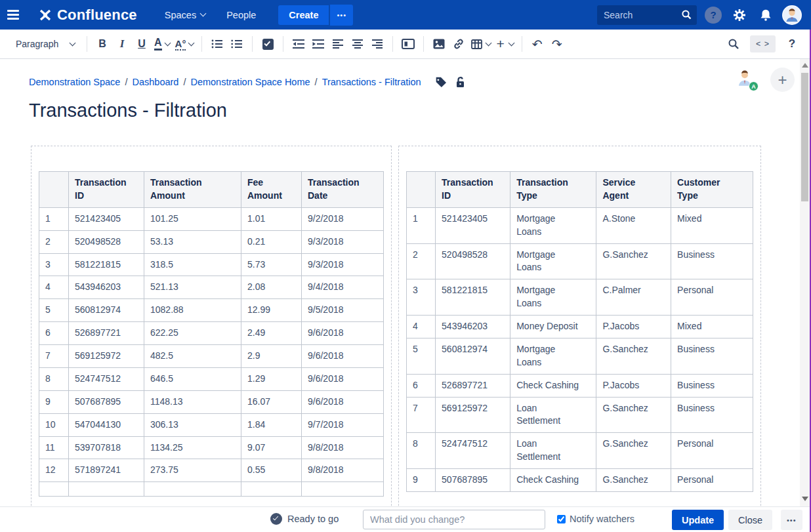  Describe the element at coordinates (358, 44) in the screenshot. I see `align-center-button` at that location.